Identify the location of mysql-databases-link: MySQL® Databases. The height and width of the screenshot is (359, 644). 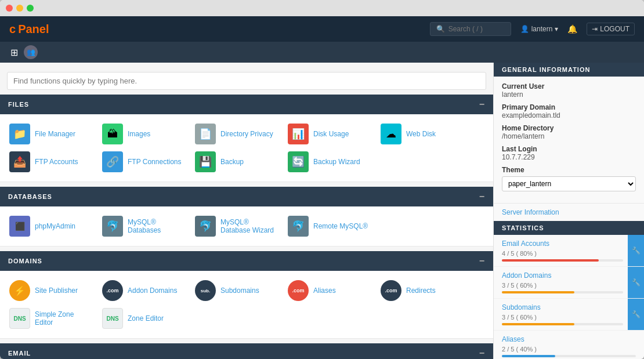
(157, 226).